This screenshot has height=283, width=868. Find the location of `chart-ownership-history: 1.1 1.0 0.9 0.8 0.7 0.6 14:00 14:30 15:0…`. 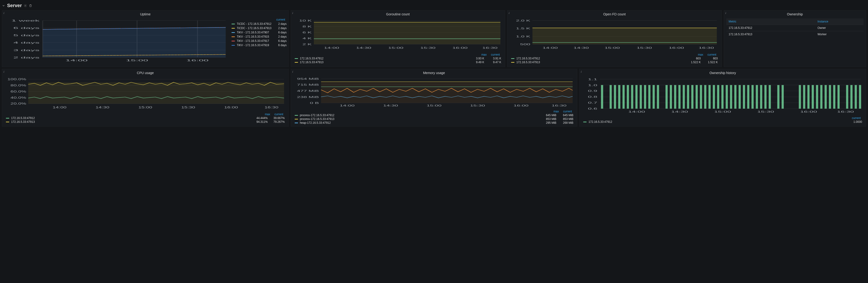

chart-ownership-history: 1.1 1.0 0.9 0.8 0.7 0.6 14:00 14:30 15:0… is located at coordinates (722, 95).